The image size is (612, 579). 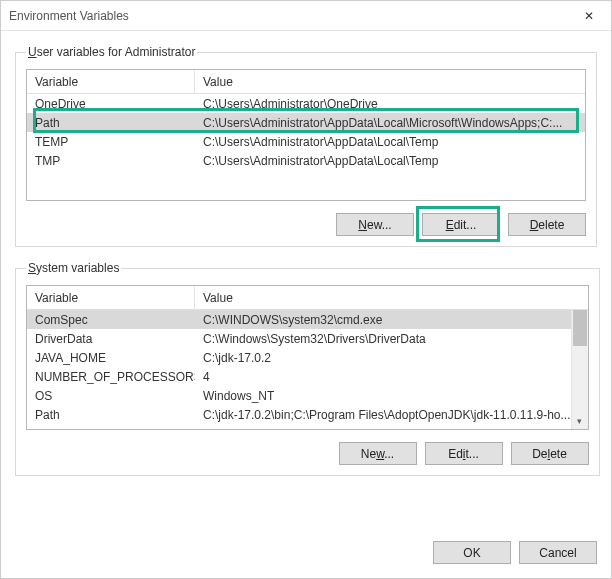 I want to click on cell-variable: OS, so click(x=111, y=396).